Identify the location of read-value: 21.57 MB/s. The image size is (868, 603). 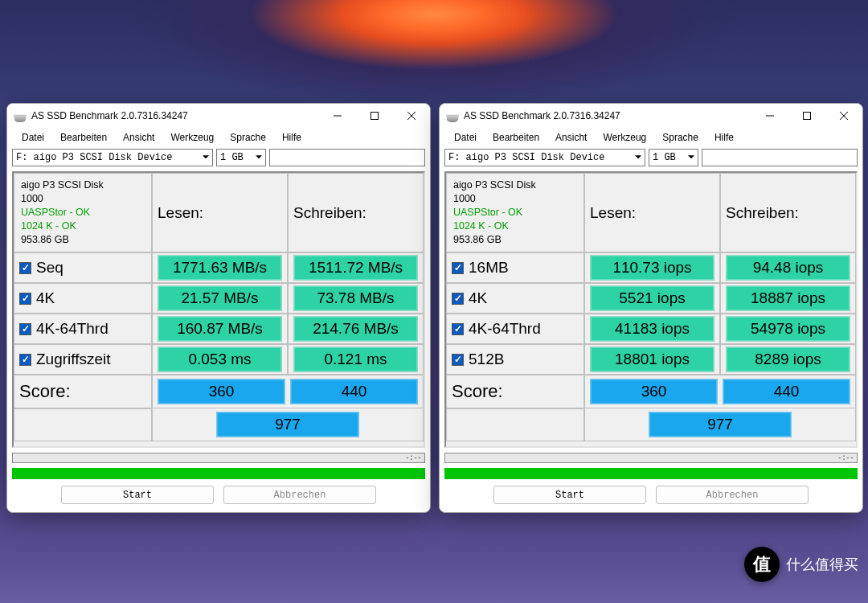
(220, 298).